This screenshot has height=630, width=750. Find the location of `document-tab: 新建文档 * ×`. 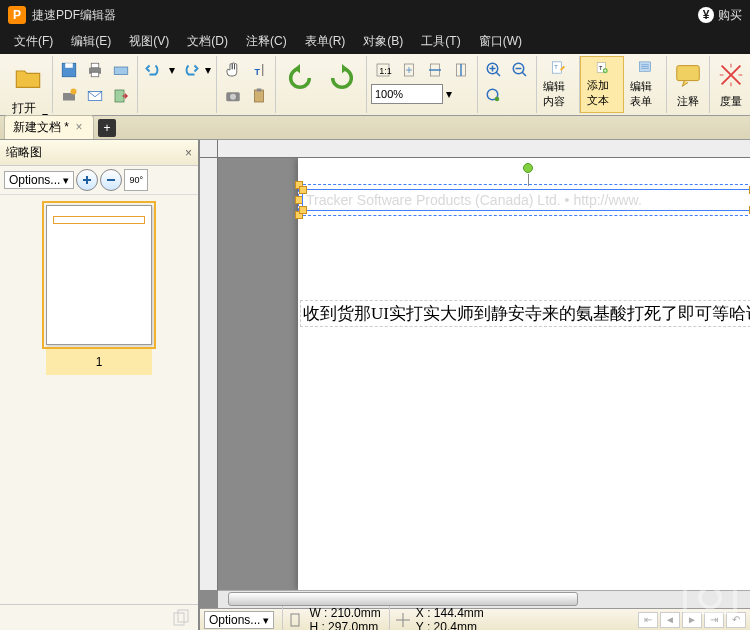

document-tab: 新建文档 * × is located at coordinates (49, 127).